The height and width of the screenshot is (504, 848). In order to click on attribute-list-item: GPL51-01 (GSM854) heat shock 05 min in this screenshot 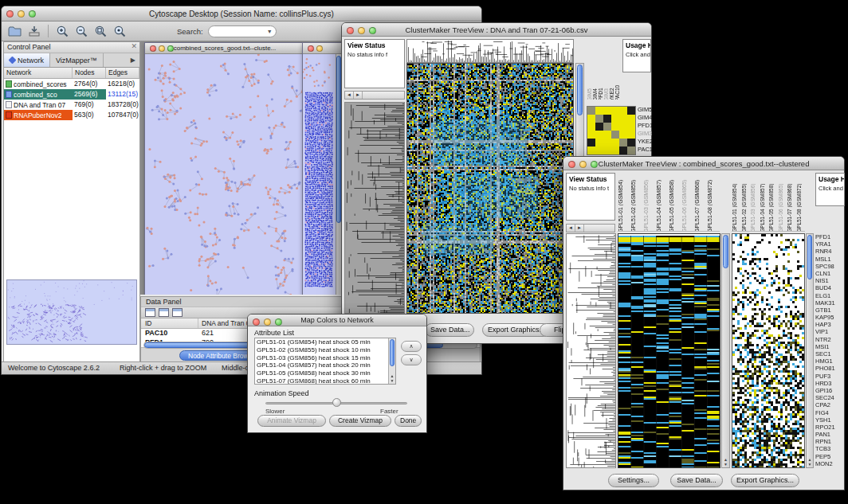, I will do `click(325, 342)`.